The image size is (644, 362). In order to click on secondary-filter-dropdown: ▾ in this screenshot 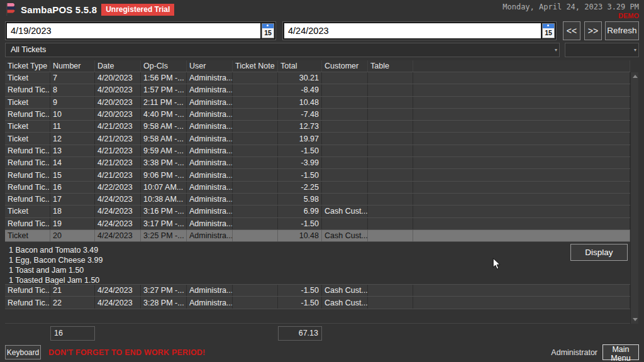, I will do `click(602, 50)`.